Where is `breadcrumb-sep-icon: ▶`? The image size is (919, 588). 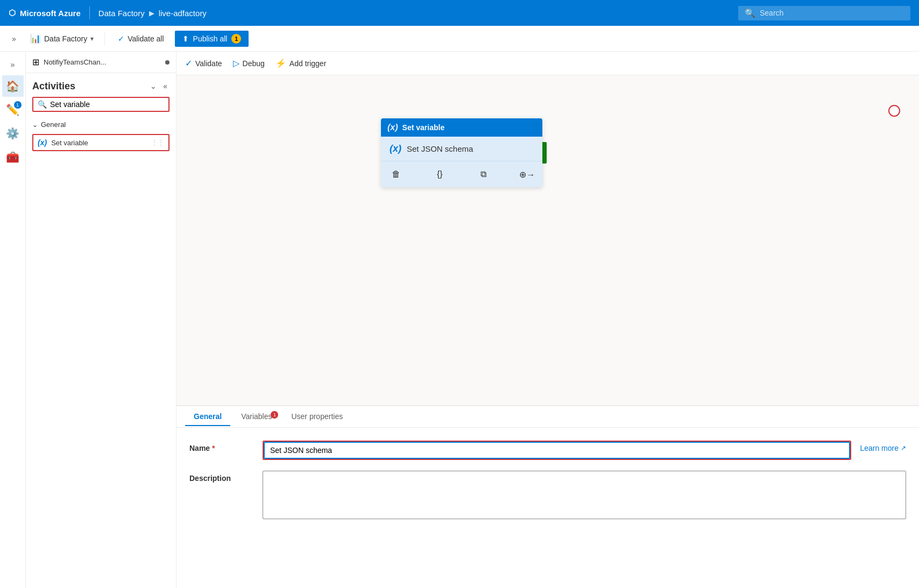 breadcrumb-sep-icon: ▶ is located at coordinates (152, 13).